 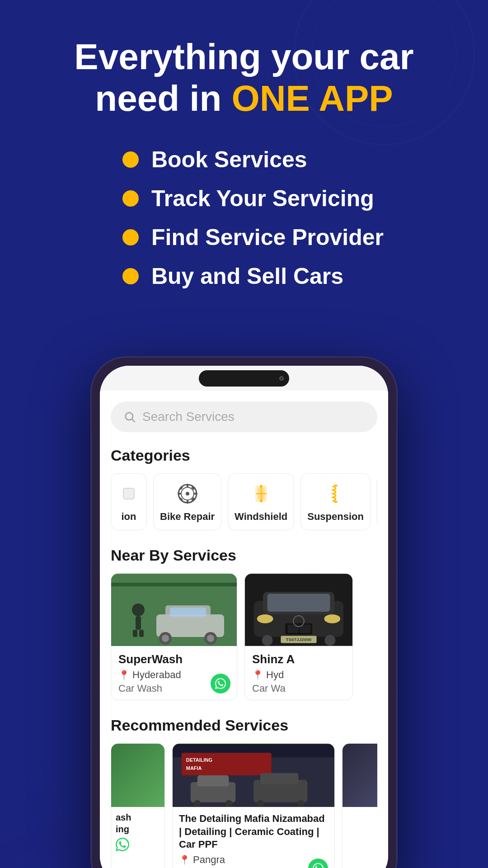 I want to click on superwash-name: SuperWash, so click(x=174, y=659).